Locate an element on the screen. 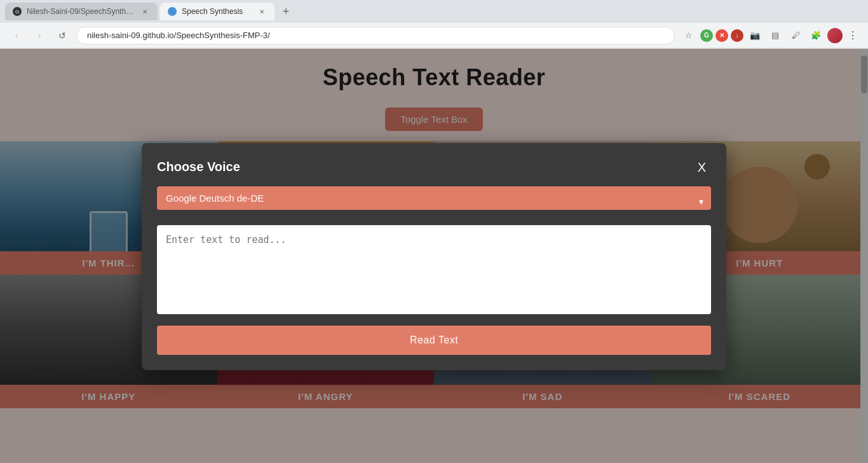  profile-avatar is located at coordinates (835, 36).